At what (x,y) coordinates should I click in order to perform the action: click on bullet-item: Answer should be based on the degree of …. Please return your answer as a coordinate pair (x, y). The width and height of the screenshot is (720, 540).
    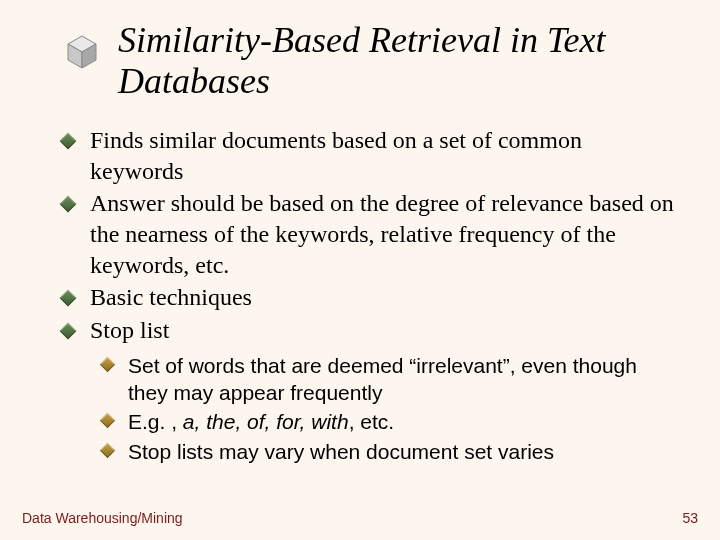
    Looking at the image, I should click on (371, 234).